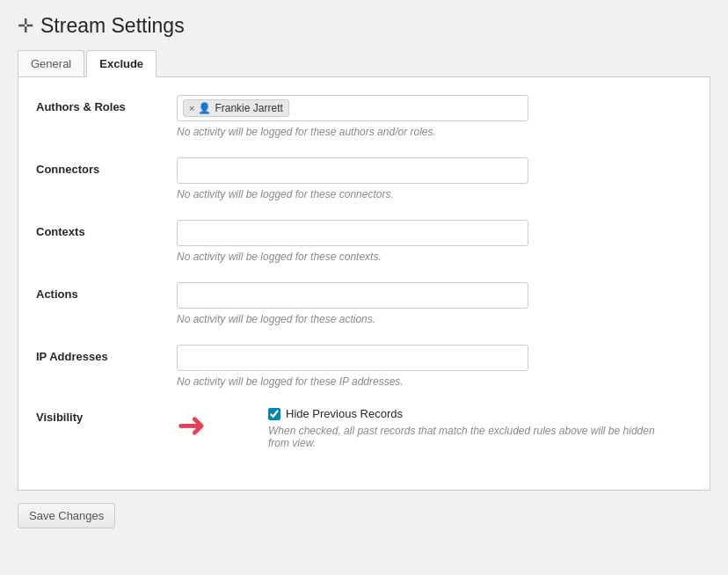  What do you see at coordinates (353, 295) in the screenshot?
I see `actions-input` at bounding box center [353, 295].